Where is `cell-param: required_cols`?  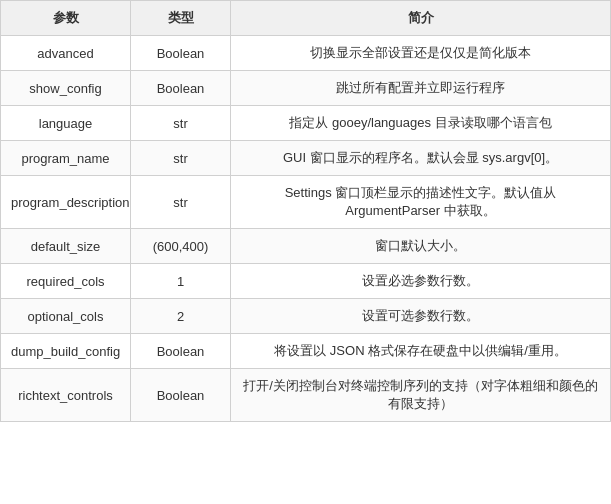
cell-param: required_cols is located at coordinates (66, 282).